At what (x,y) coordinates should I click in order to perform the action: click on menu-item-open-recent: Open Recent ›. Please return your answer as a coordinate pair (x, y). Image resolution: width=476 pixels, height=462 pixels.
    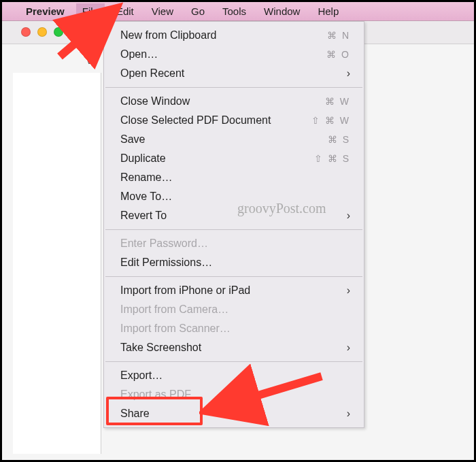
    Looking at the image, I should click on (234, 73).